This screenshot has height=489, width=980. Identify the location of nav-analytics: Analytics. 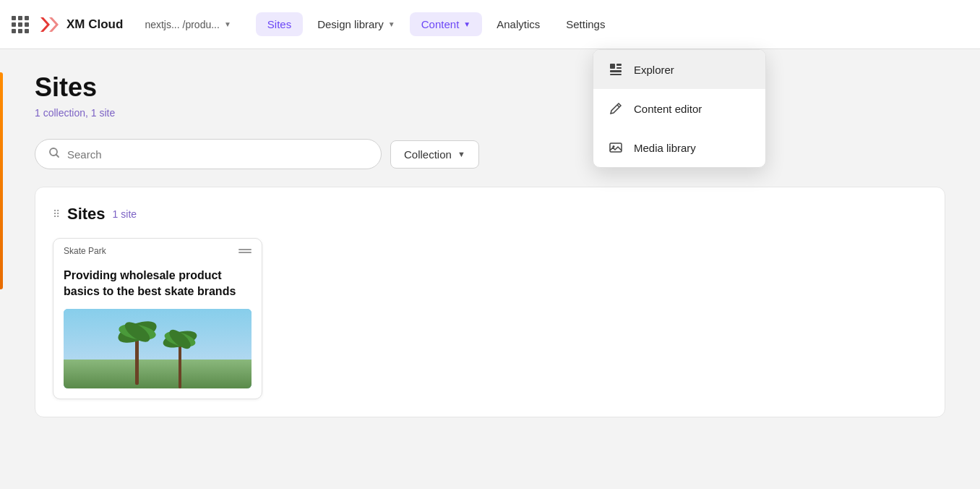
(518, 25).